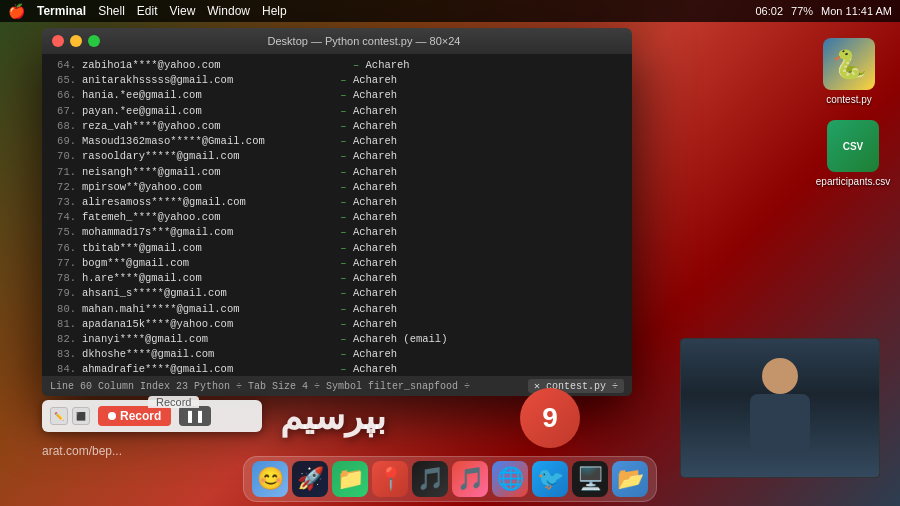 This screenshot has width=900, height=506. I want to click on table-row: 73.aliresamoss*****@gmail.com – Achareh, so click(337, 202).